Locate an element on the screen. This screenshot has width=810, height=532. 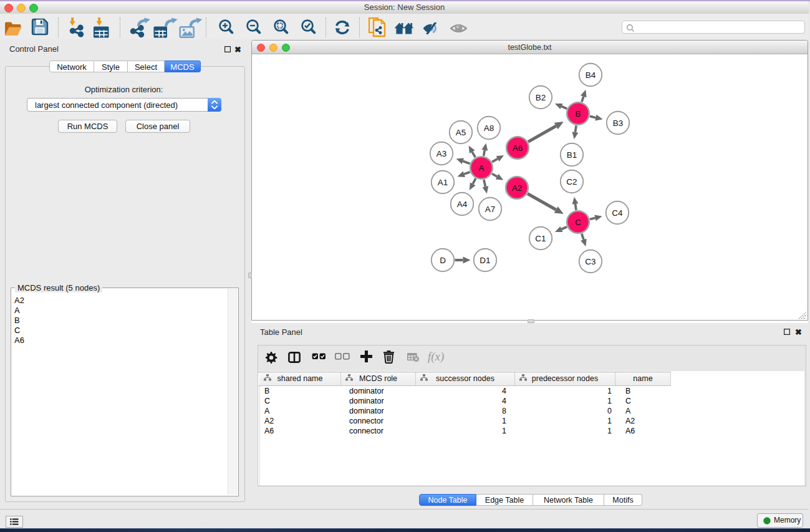
svg-text: C is located at coordinates (578, 222).